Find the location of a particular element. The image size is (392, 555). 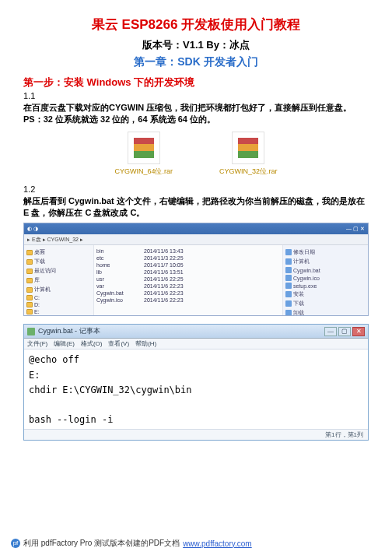

minimize-button: — is located at coordinates (331, 332).